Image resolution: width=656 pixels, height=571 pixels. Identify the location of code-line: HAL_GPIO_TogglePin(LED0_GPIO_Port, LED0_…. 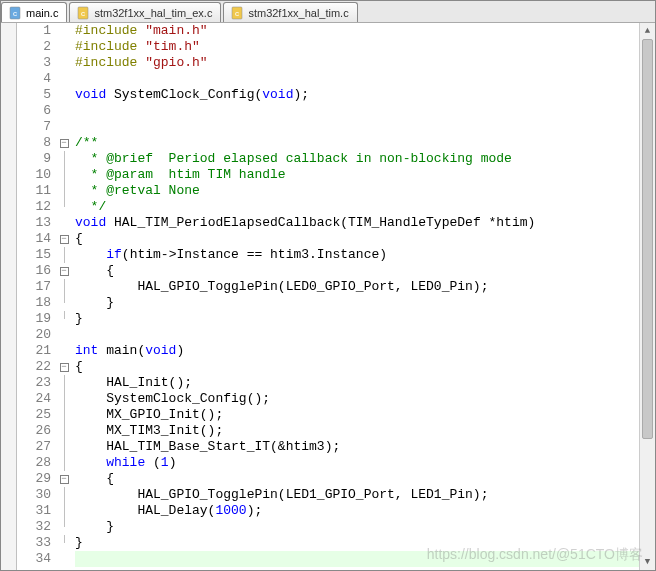
(357, 287).